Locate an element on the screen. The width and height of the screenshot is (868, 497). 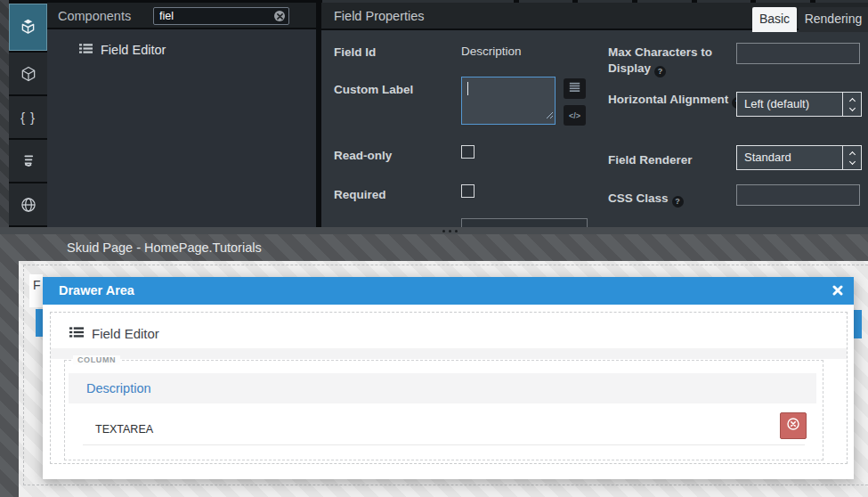
field-renderer-value: Standard is located at coordinates (767, 157).